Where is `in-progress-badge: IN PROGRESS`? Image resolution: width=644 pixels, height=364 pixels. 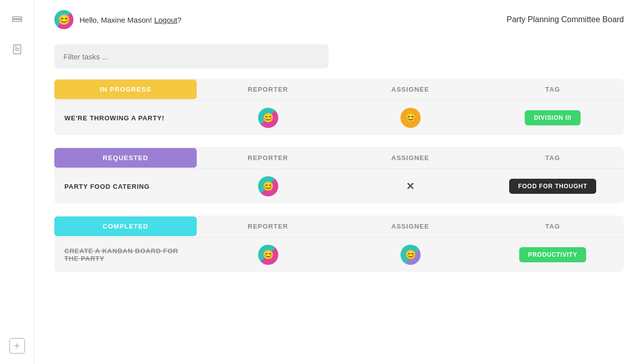
in-progress-badge: IN PROGRESS is located at coordinates (126, 90).